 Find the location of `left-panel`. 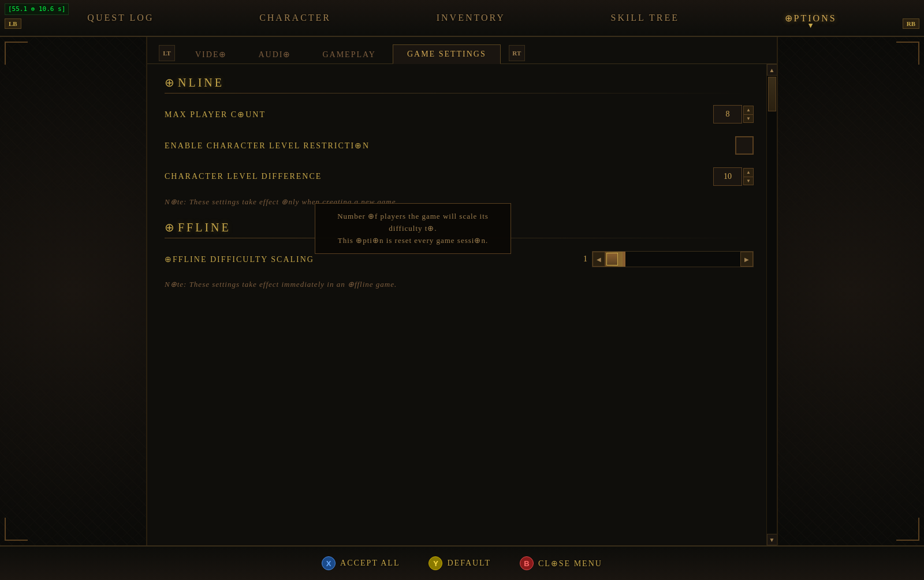

left-panel is located at coordinates (74, 291).